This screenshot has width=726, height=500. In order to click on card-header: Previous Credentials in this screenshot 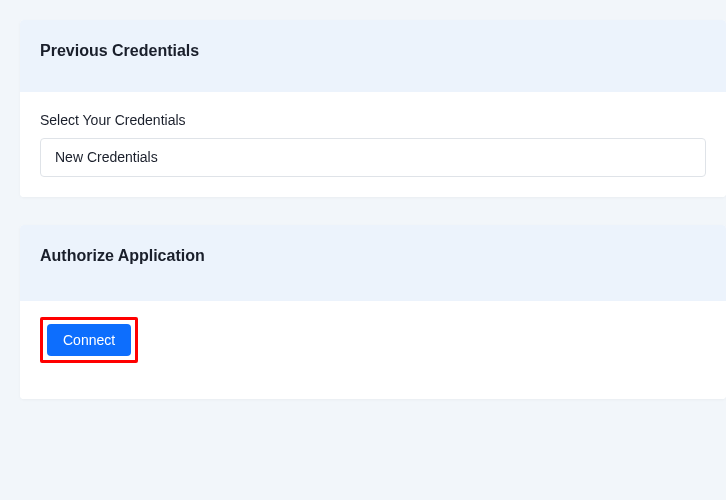, I will do `click(373, 56)`.